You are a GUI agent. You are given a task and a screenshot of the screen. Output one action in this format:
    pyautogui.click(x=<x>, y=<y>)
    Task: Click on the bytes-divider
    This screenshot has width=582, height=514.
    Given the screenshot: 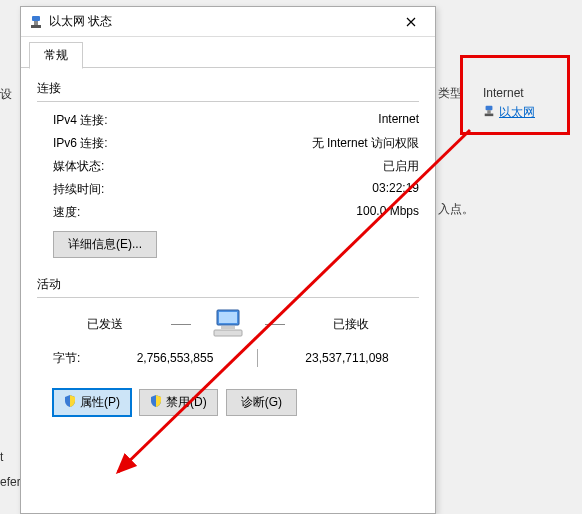 What is the action you would take?
    pyautogui.click(x=261, y=358)
    